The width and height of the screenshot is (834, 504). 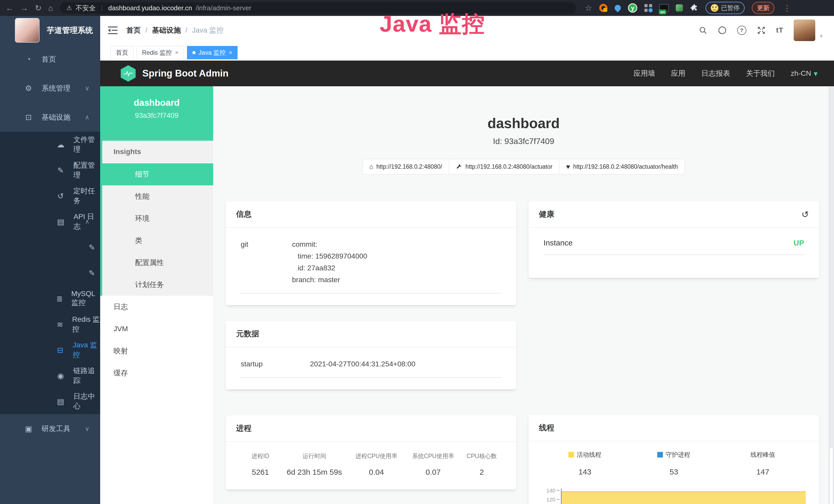 What do you see at coordinates (87, 196) in the screenshot?
I see `sidebar-item-label: 定时任务` at bounding box center [87, 196].